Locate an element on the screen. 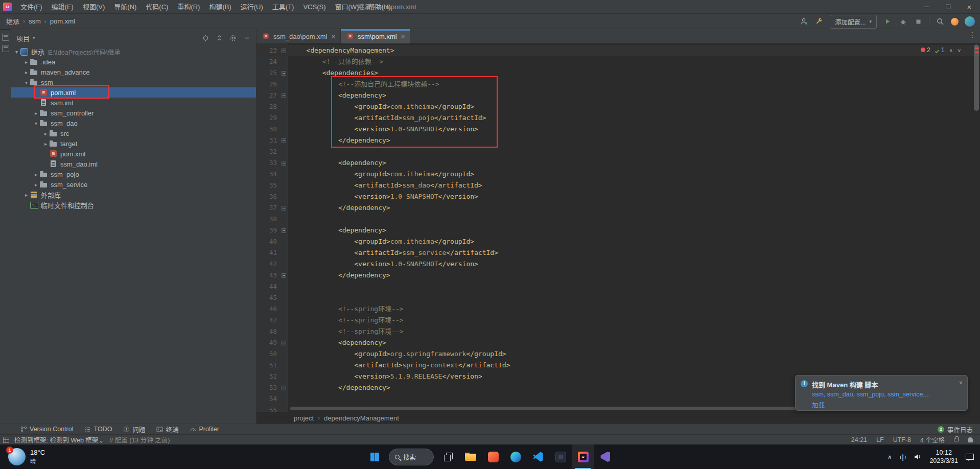 The height and width of the screenshot is (469, 980). editor-breadcrumb-item: dependencyManagement is located at coordinates (362, 418).